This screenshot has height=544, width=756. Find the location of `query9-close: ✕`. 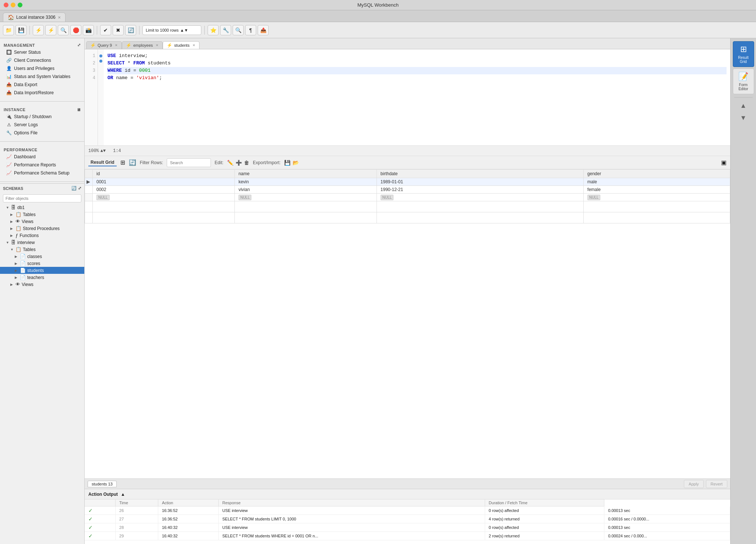

query9-close: ✕ is located at coordinates (116, 45).